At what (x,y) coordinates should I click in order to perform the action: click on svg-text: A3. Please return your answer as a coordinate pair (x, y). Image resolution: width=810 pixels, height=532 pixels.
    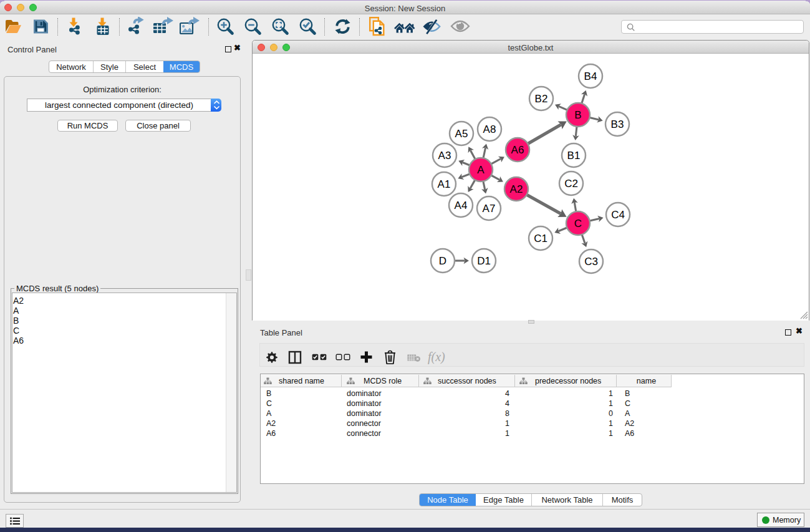
    Looking at the image, I should click on (445, 156).